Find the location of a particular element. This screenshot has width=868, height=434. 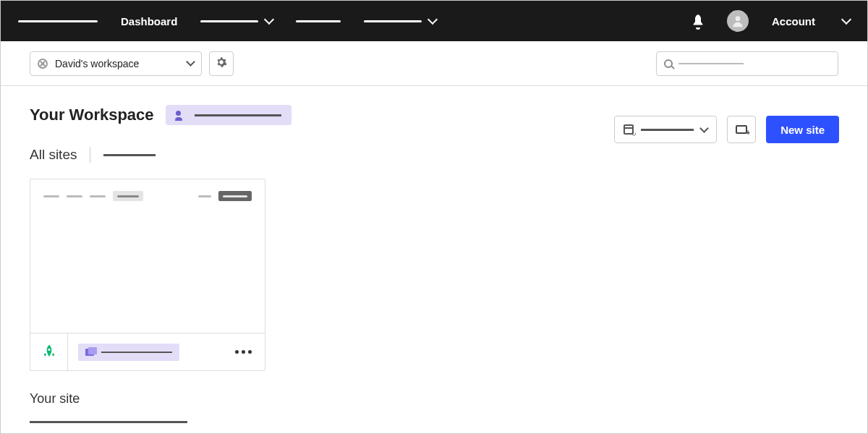

search-box is located at coordinates (747, 64).